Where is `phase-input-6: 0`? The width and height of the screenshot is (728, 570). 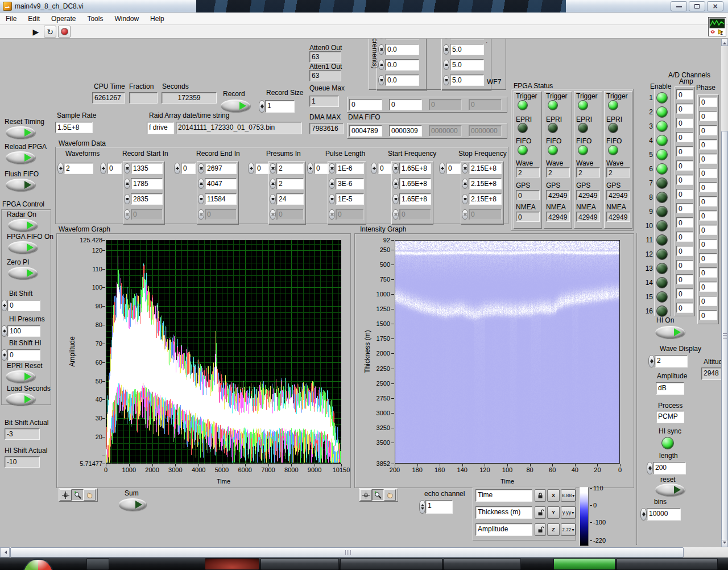
phase-input-6: 0 is located at coordinates (708, 187).